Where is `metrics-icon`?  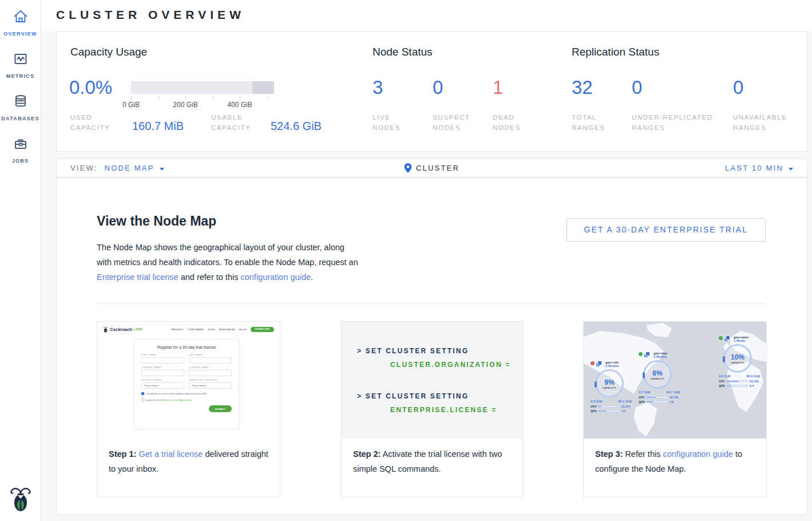 metrics-icon is located at coordinates (21, 60).